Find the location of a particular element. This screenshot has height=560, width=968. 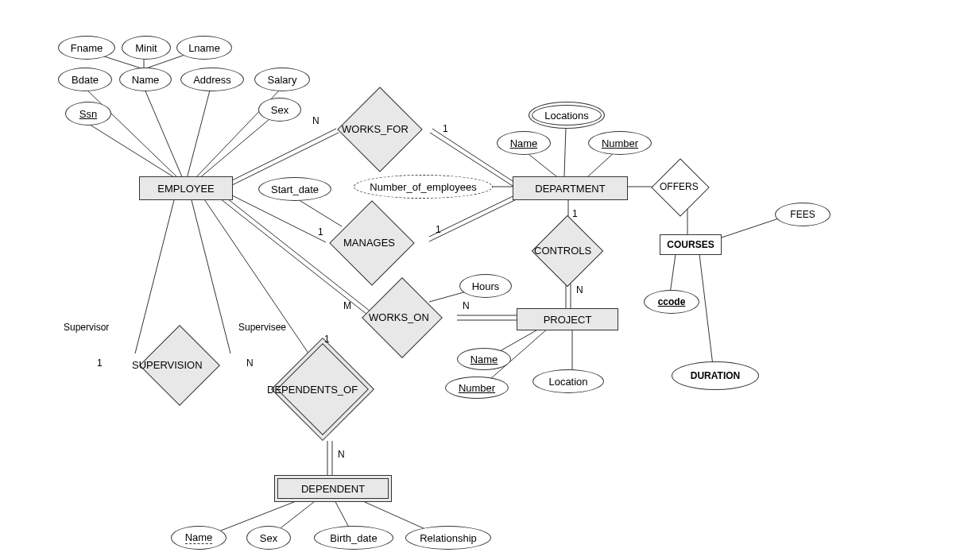

attr-relationship: Relationship is located at coordinates (448, 538).